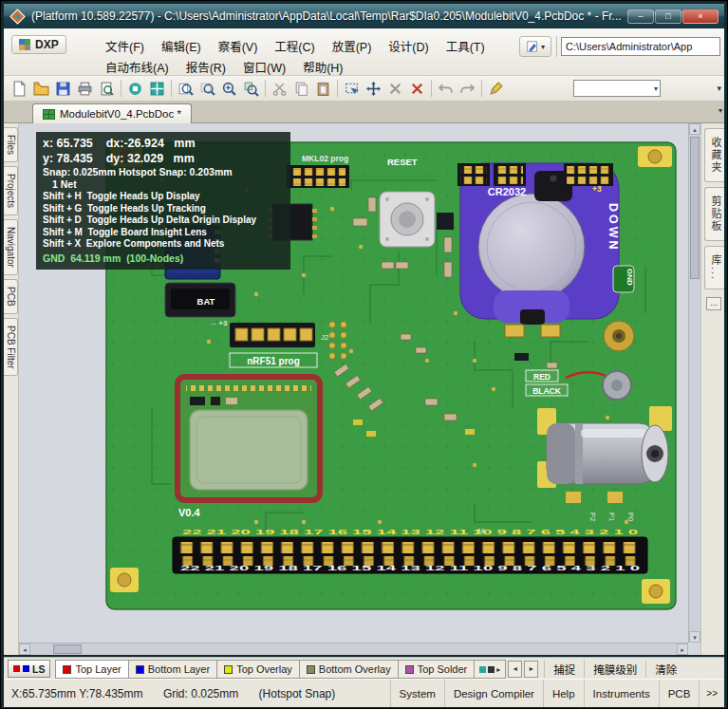 The image size is (728, 709). Describe the element at coordinates (251, 88) in the screenshot. I see `zoom-selection-button` at that location.